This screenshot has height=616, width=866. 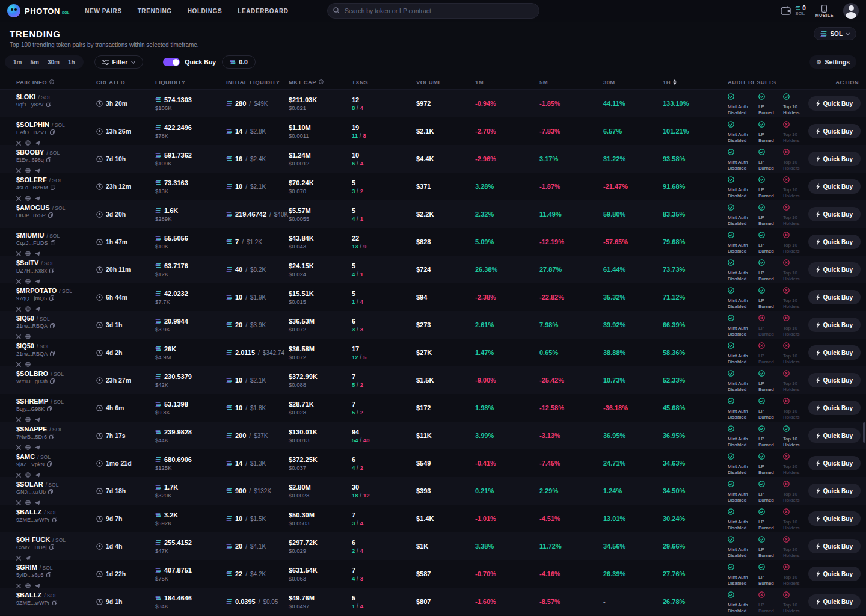 What do you see at coordinates (384, 82) in the screenshot?
I see `col-txns: TXNS` at bounding box center [384, 82].